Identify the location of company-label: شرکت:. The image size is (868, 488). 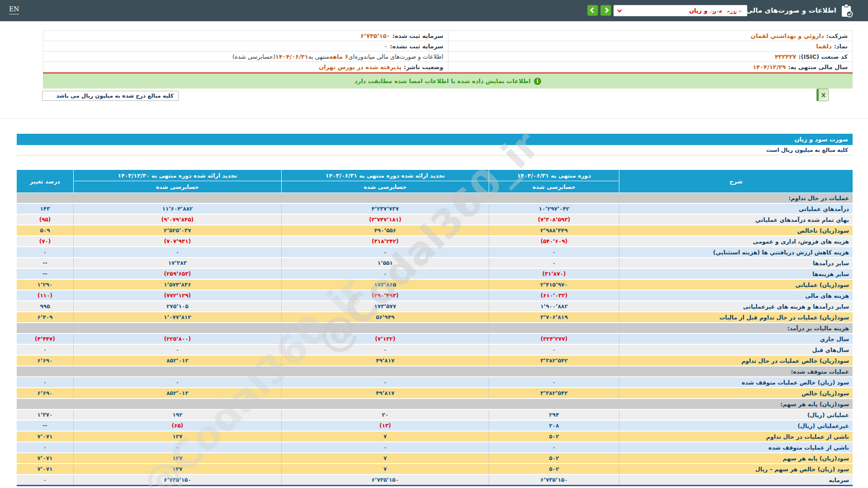
(837, 36).